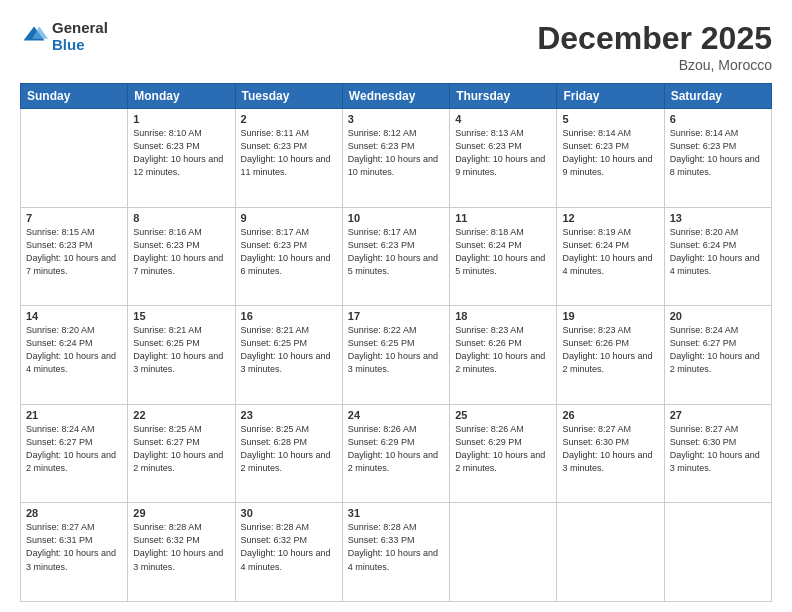  I want to click on day-number: 18, so click(503, 316).